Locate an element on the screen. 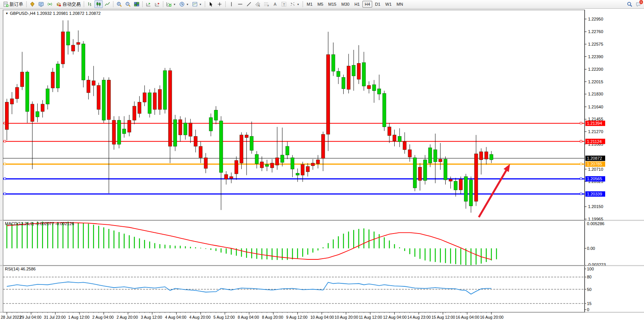 The height and width of the screenshot is (321, 644). clock-icon is located at coordinates (182, 4).